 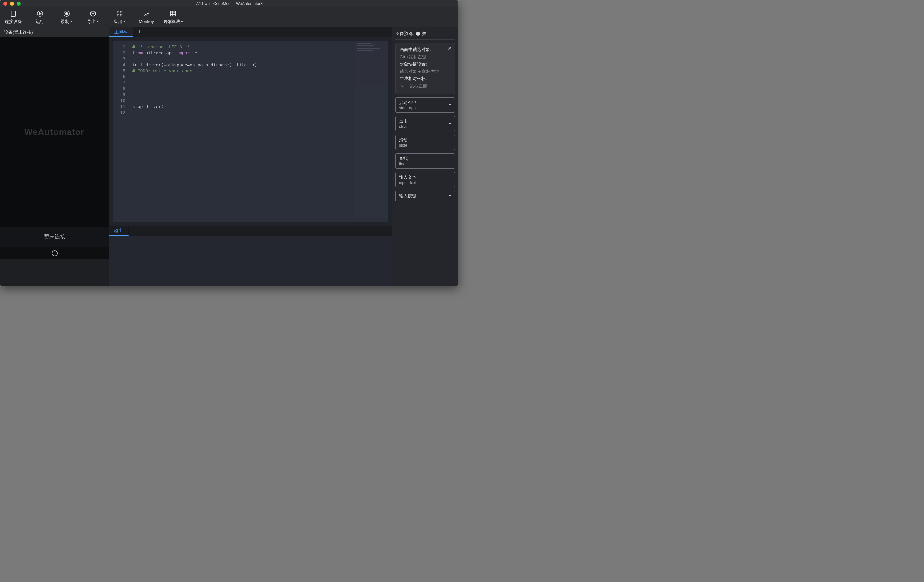 What do you see at coordinates (425, 196) in the screenshot?
I see `action-label-cn: 输入按键` at bounding box center [425, 196].